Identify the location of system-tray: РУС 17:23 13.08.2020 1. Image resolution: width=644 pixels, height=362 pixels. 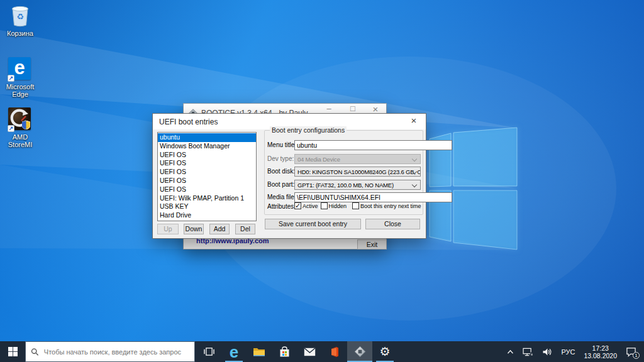
(574, 352).